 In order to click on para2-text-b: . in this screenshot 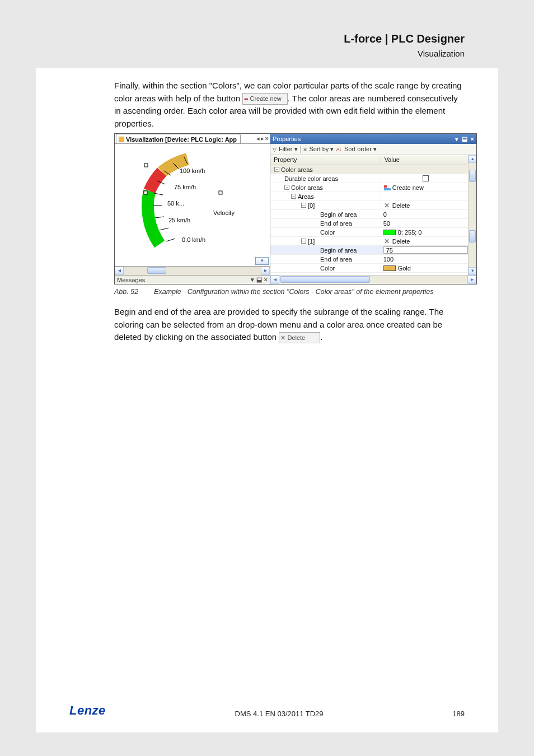, I will do `click(321, 337)`.